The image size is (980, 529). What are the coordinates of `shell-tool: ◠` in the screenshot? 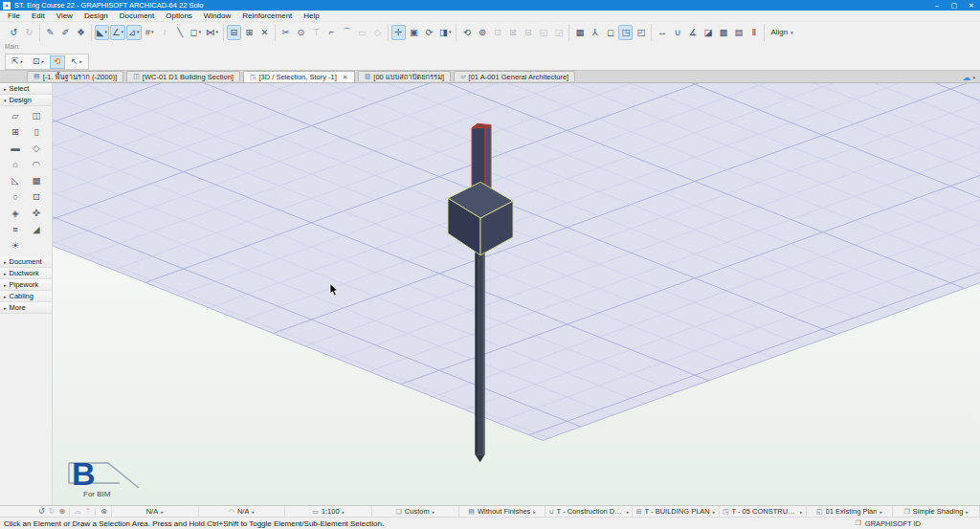 It's located at (36, 165).